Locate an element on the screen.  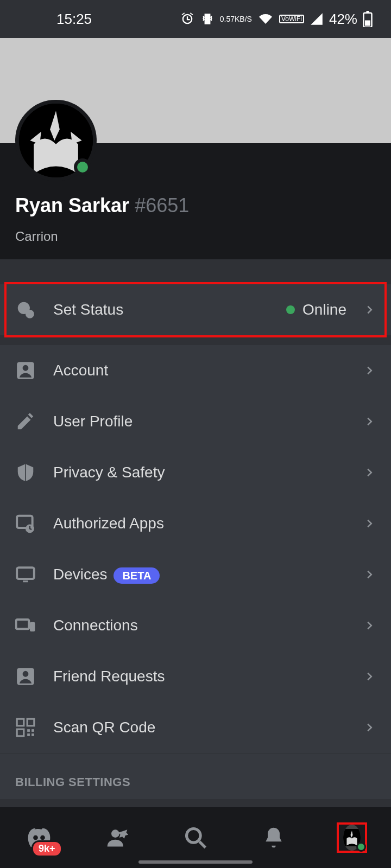
nav-notifications is located at coordinates (274, 838).